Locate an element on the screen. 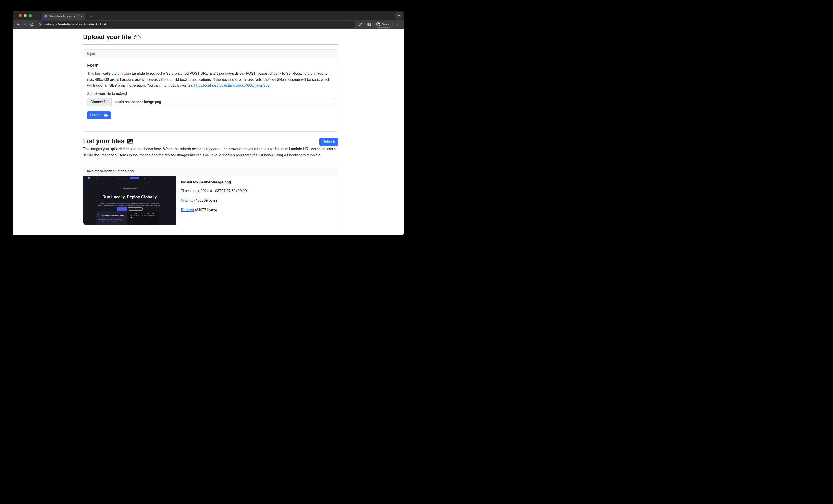 This screenshot has height=504, width=833. energy-saver-leaf-icon is located at coordinates (360, 24).